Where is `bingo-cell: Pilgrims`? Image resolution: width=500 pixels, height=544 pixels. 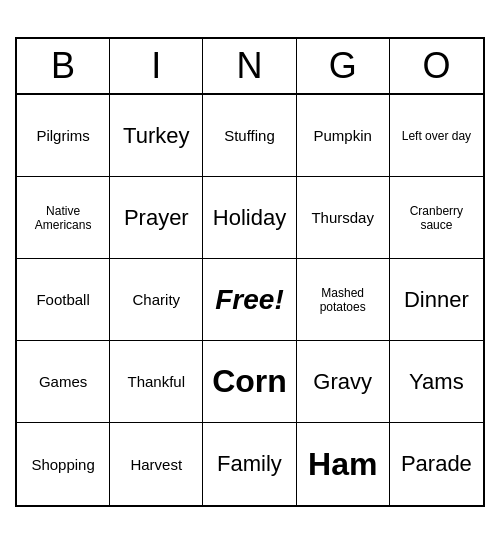
bingo-cell: Pilgrims is located at coordinates (64, 136).